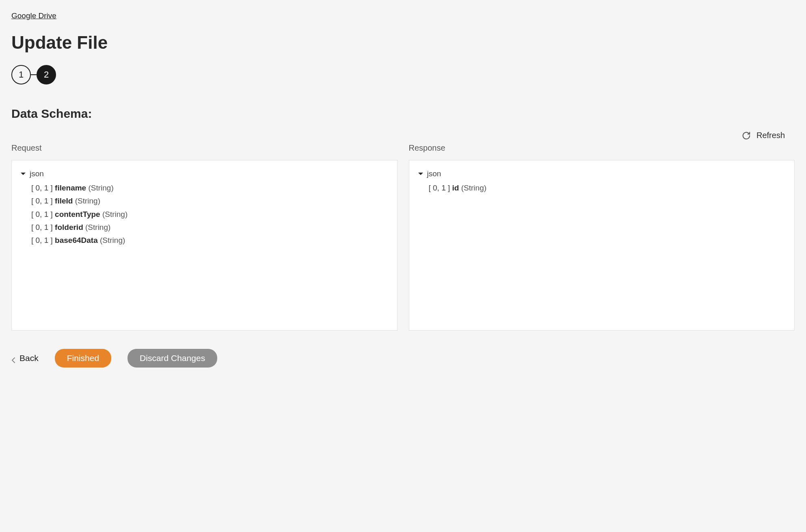  I want to click on stepper: 1 2, so click(403, 75).